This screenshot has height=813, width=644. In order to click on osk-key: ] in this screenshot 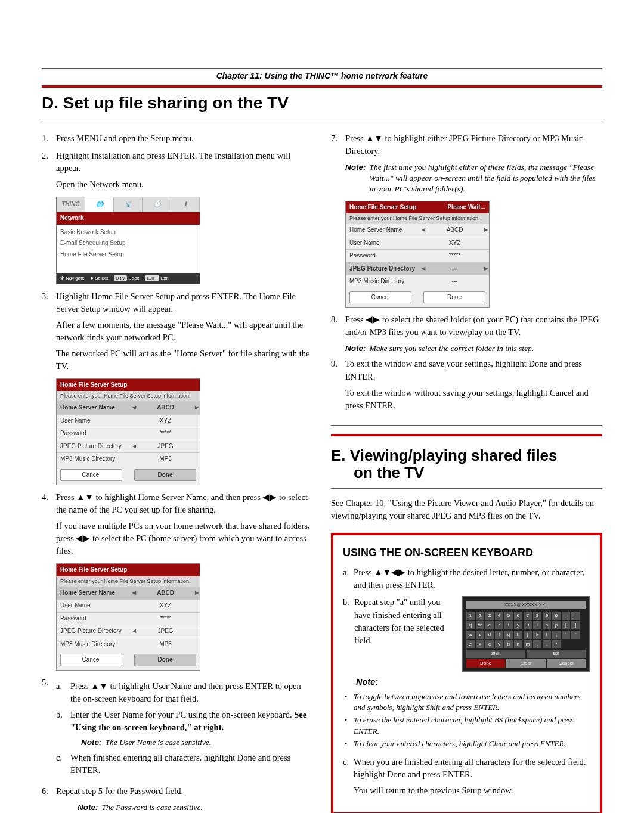, I will do `click(575, 625)`.